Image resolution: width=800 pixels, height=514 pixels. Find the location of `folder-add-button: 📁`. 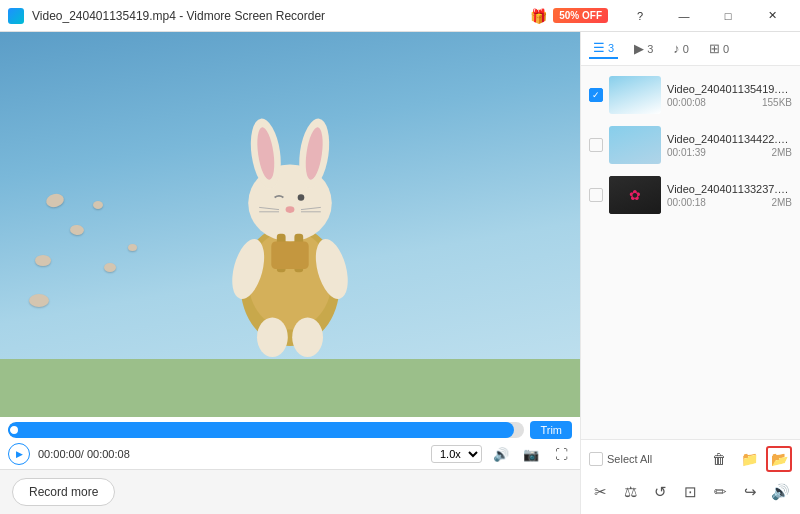

folder-add-button: 📁 is located at coordinates (749, 459).